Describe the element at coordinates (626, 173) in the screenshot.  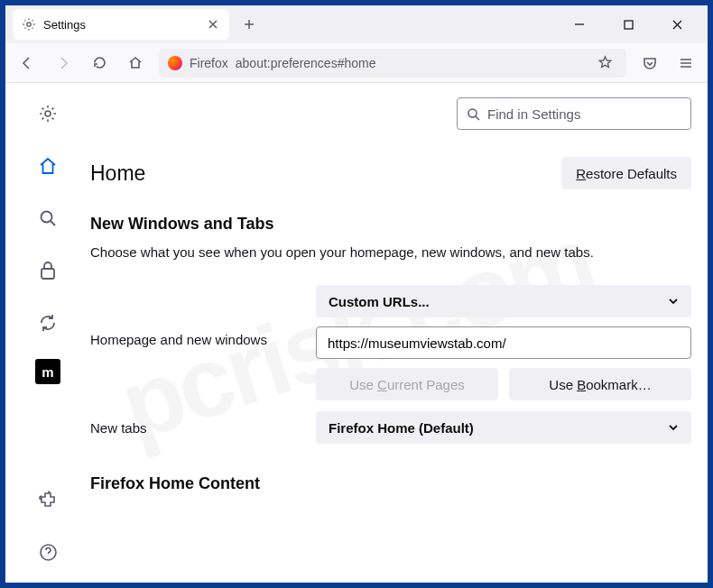
I see `restore-defaults-button: Restore Defaults` at that location.